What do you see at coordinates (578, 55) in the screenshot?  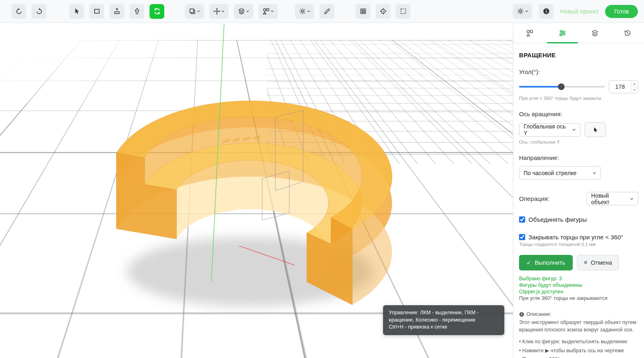 I see `panel-title: ВРАЩЕНИЕ` at bounding box center [578, 55].